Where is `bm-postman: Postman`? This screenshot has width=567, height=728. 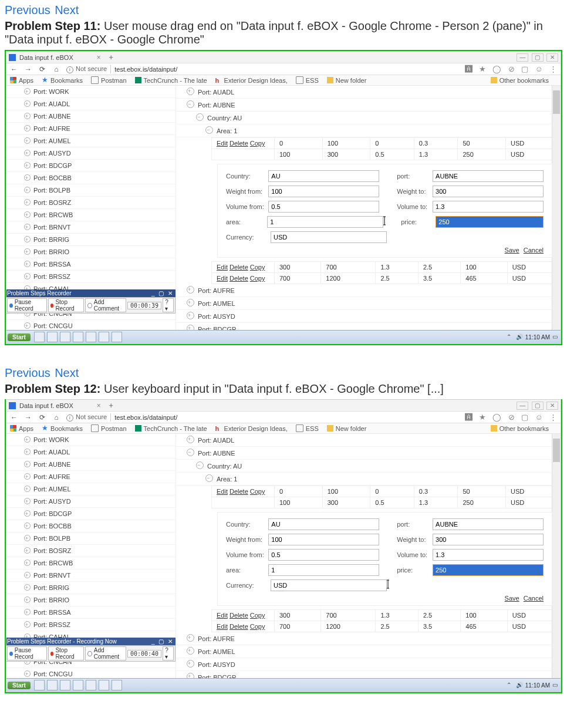 bm-postman: Postman is located at coordinates (109, 80).